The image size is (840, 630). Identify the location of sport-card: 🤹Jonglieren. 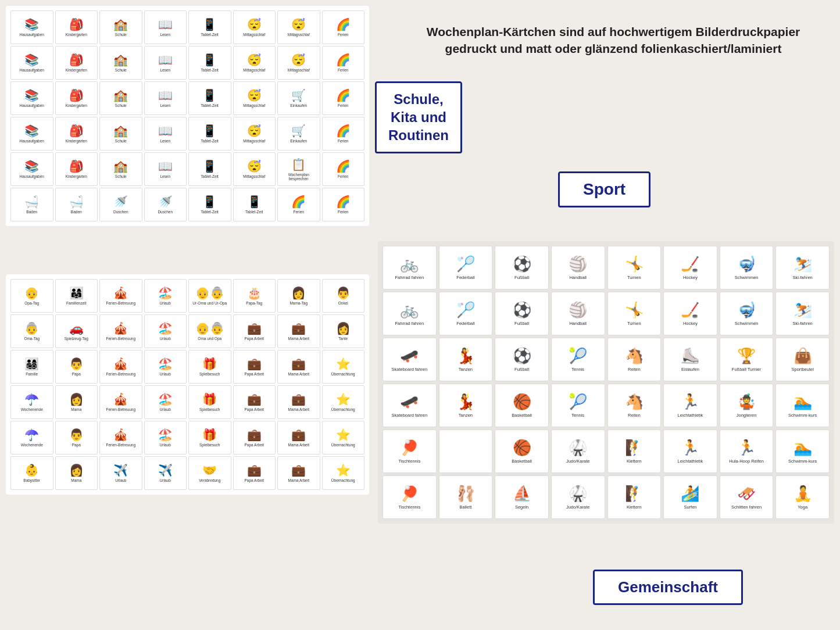
(746, 406).